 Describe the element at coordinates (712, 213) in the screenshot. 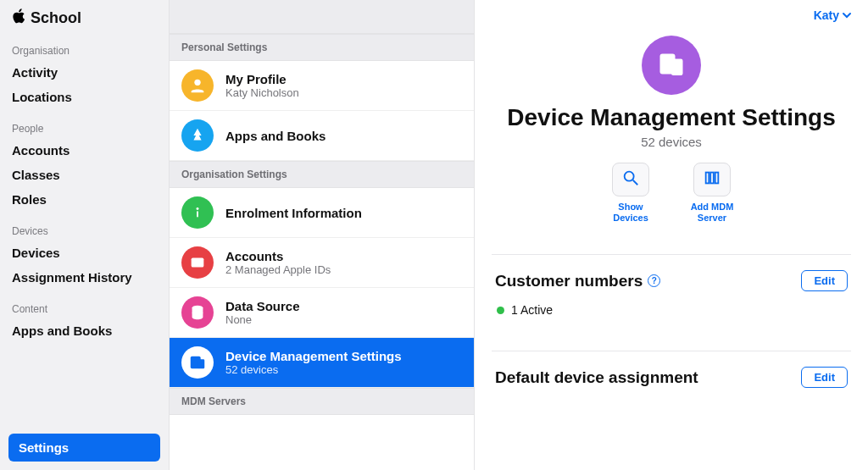

I see `action-label: Add MDM Server` at that location.